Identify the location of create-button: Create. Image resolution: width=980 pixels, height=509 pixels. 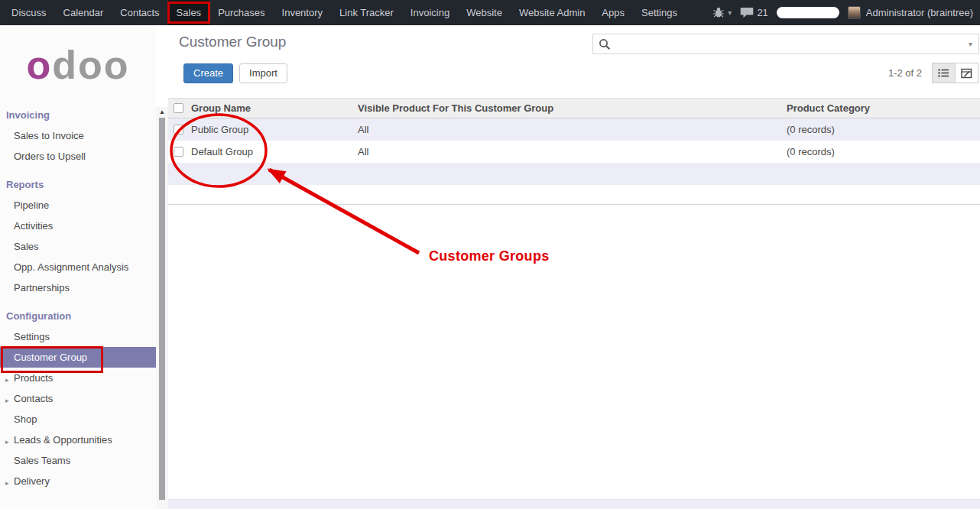
(208, 73).